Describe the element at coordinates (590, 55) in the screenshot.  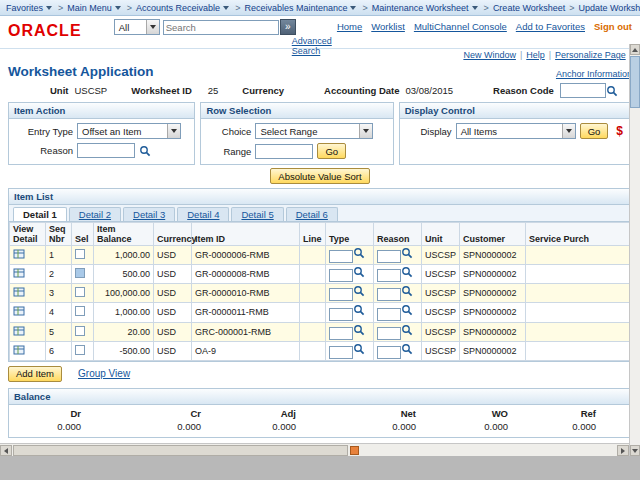
I see `personalize-page-link: Personalize Page` at that location.